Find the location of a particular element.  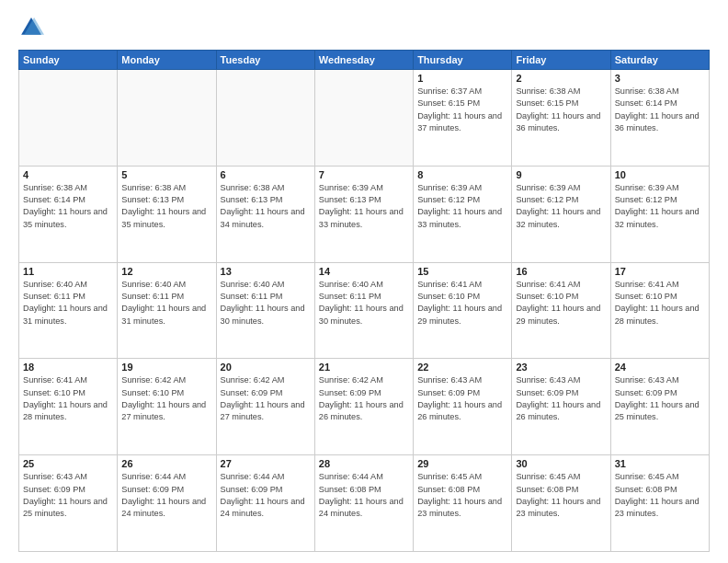

day-number: 17 is located at coordinates (660, 271).